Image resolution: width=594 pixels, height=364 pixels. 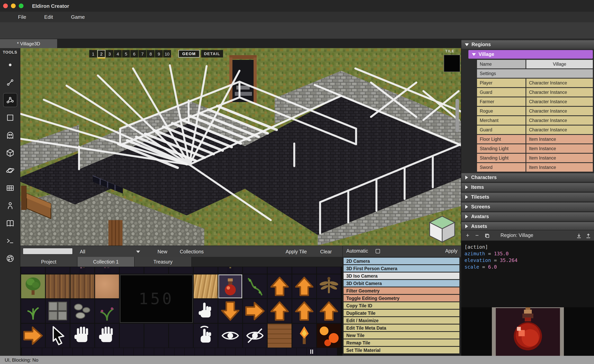 What do you see at coordinates (10, 153) in the screenshot?
I see `cube-tool-button` at bounding box center [10, 153].